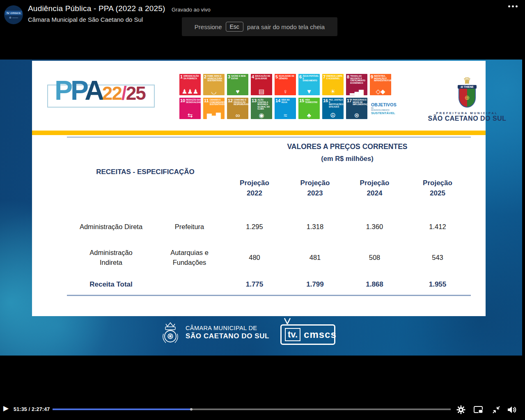 Image resolution: width=525 pixels, height=420 pixels. What do you see at coordinates (269, 257) in the screenshot?
I see `table-row: AdministraçãoIndiretaAutarquias eFundaçõ…` at bounding box center [269, 257].